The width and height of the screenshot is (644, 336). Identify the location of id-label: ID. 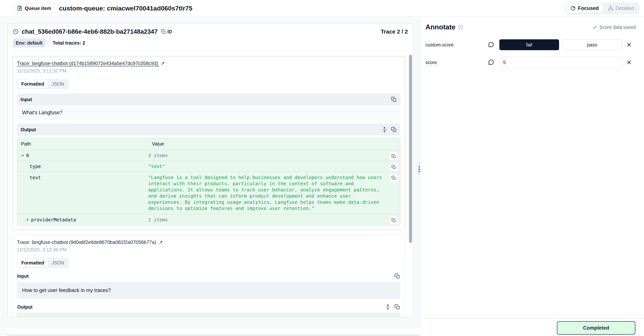
(170, 32).